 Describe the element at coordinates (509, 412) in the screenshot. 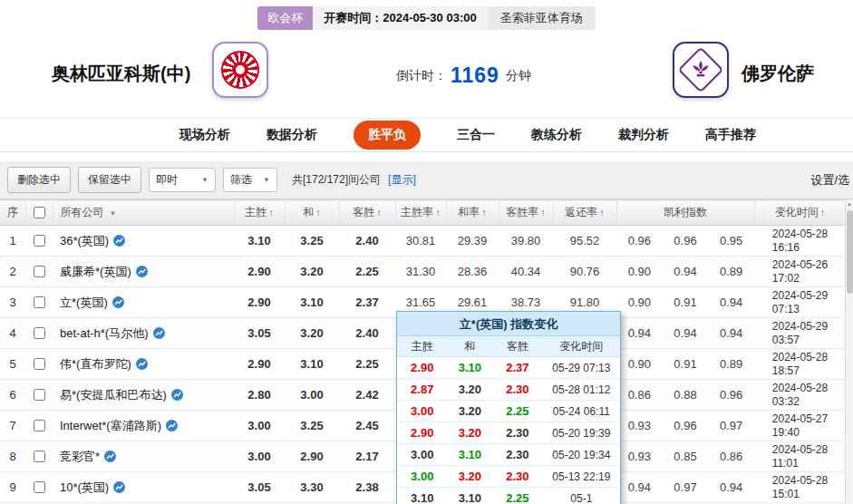

I see `popup-odds-row: 3.003.202.2505-24 06:11` at that location.